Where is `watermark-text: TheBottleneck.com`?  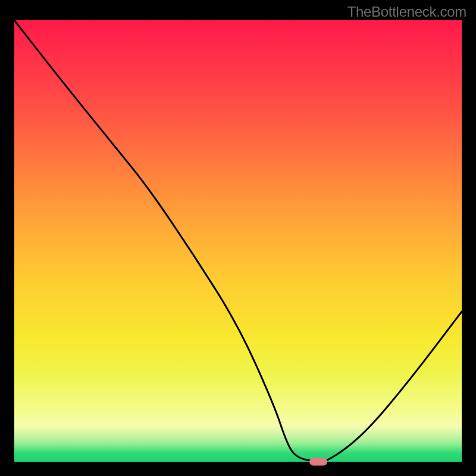
watermark-text: TheBottleneck.com is located at coordinates (407, 12).